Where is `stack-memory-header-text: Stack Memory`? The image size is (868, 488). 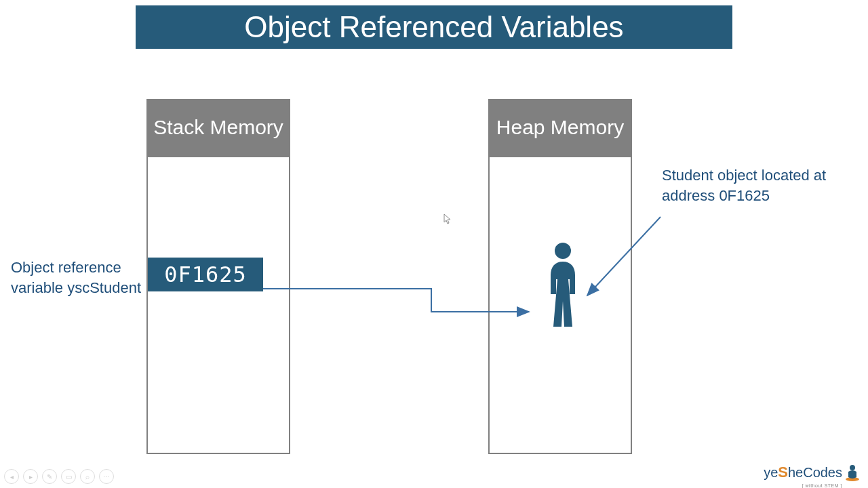
stack-memory-header-text: Stack Memory is located at coordinates (218, 127).